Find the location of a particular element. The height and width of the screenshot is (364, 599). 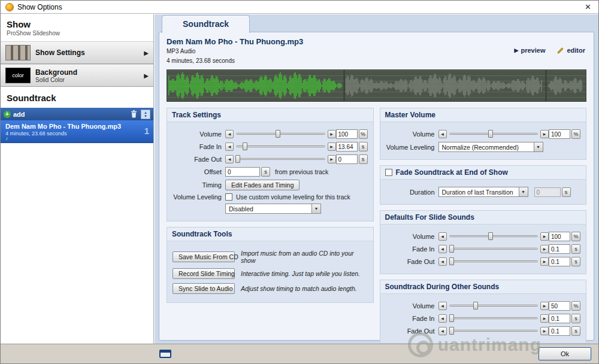

editor-button: editor is located at coordinates (571, 50).